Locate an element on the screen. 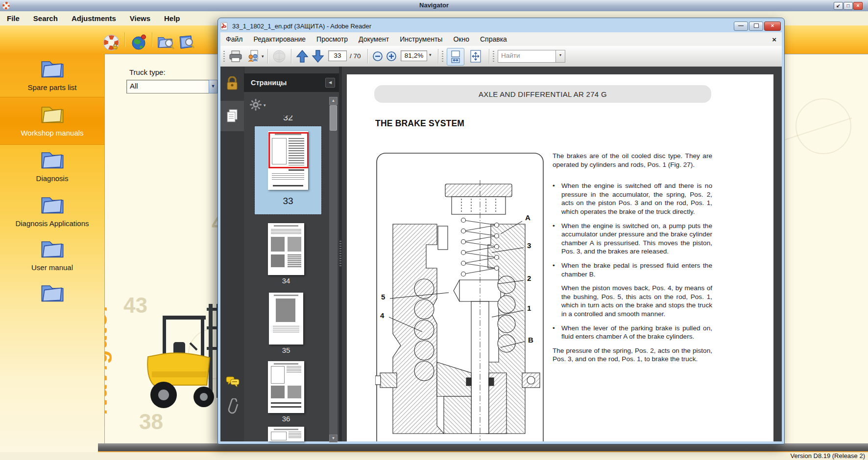  sidebar-item-label: User manual is located at coordinates (52, 267).